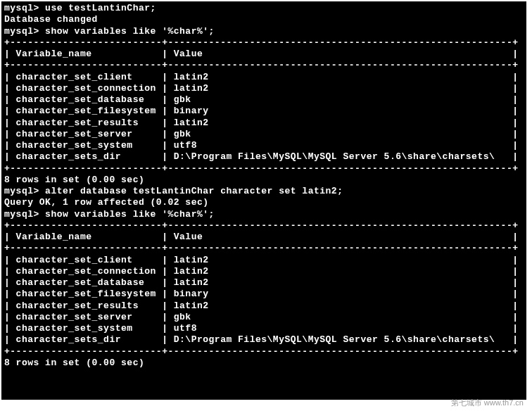 The height and width of the screenshot is (411, 532). I want to click on terminal-line: | character_set_database | latin2 |, so click(264, 283).